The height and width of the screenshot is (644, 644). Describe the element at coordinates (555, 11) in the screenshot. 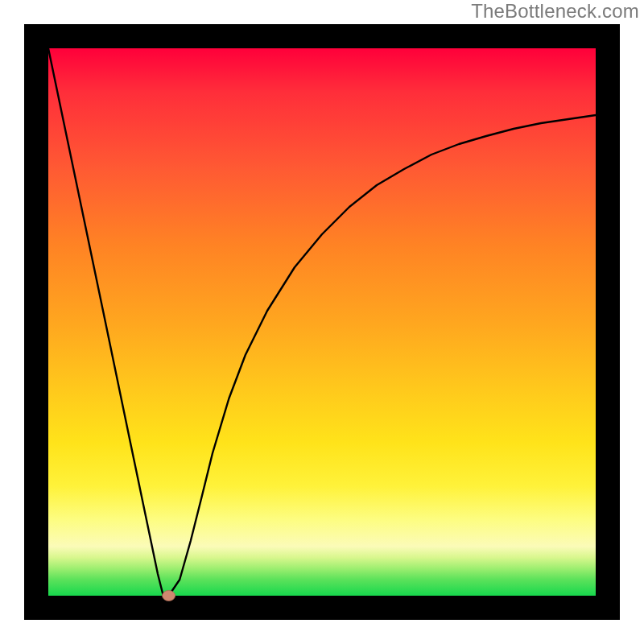

I see `attribution-text: TheBottleneck.com` at that location.